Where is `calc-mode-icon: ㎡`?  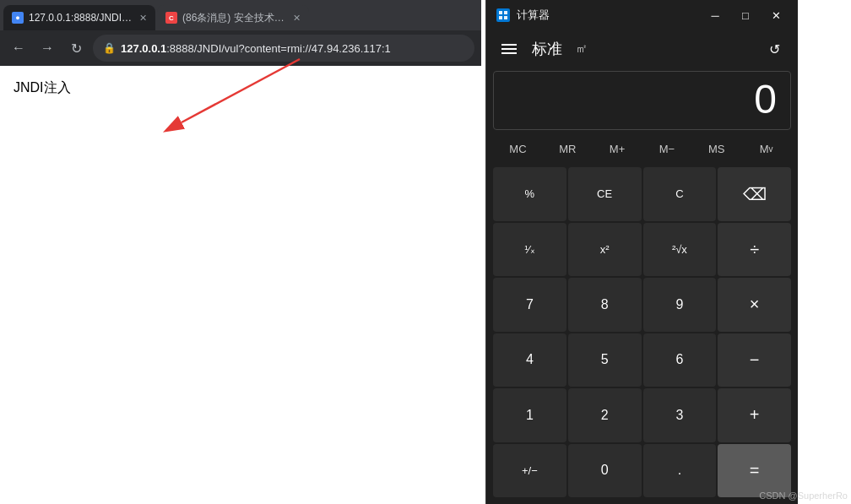
calc-mode-icon: ㎡ is located at coordinates (582, 49).